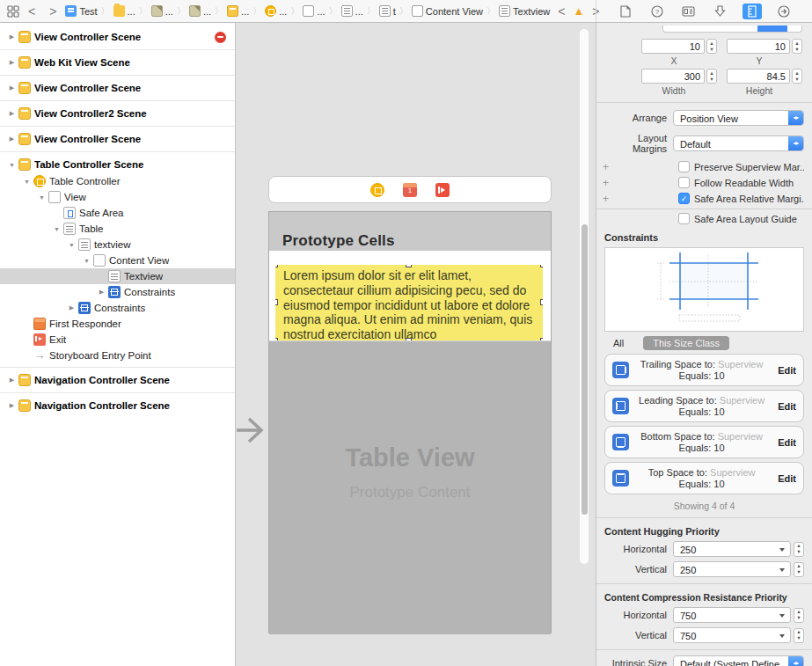  Describe the element at coordinates (410, 296) in the screenshot. I see `prototype-cell: Lorem ipsum dolor sit er elit lamet, con…` at that location.